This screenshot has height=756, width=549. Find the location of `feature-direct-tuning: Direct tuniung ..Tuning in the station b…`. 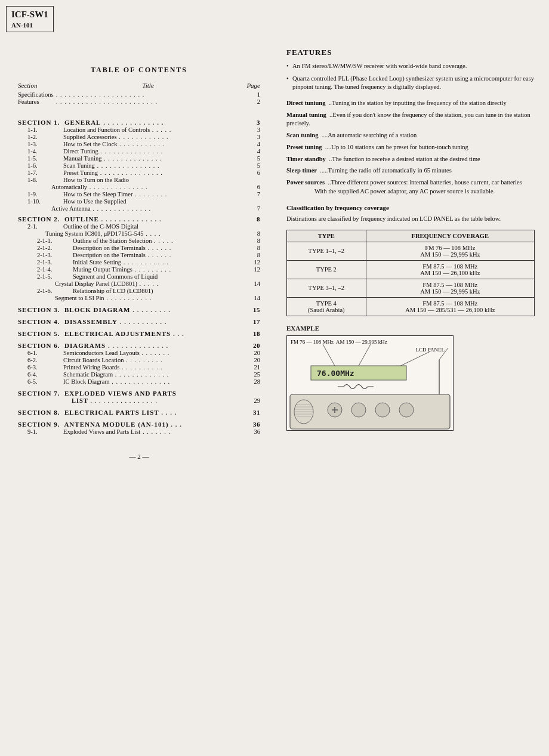

feature-direct-tuning: Direct tuniung ..Tuning in the station b… is located at coordinates (411, 104).